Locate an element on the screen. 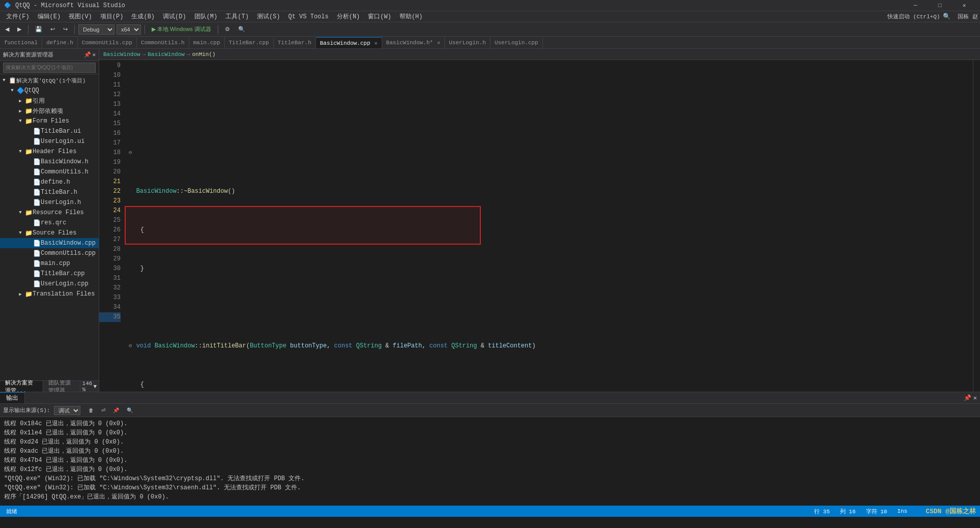 Image resolution: width=980 pixels, height=528 pixels. breadcrumb-method: onMin() is located at coordinates (204, 54).